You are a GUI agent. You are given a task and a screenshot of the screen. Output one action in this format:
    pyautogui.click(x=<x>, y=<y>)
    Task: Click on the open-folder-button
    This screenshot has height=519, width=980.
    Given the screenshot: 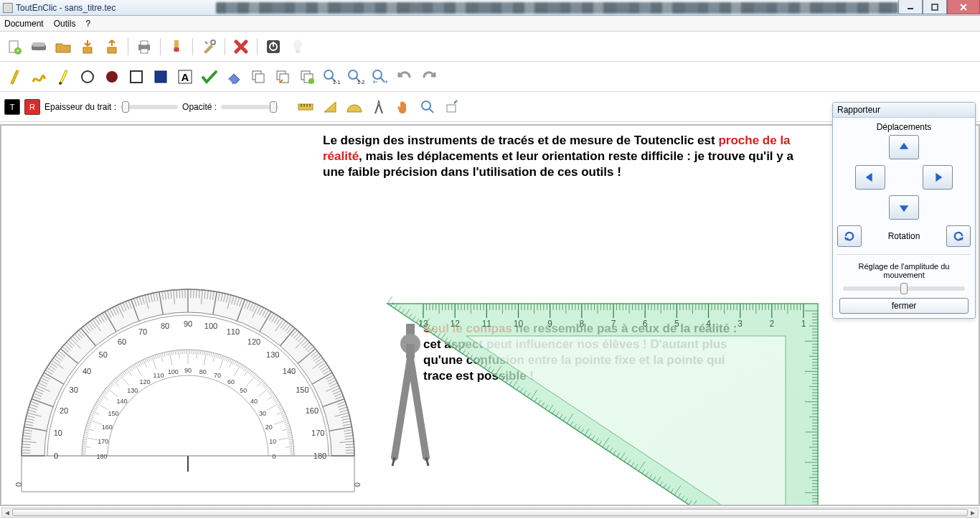 What is the action you would take?
    pyautogui.click(x=63, y=47)
    